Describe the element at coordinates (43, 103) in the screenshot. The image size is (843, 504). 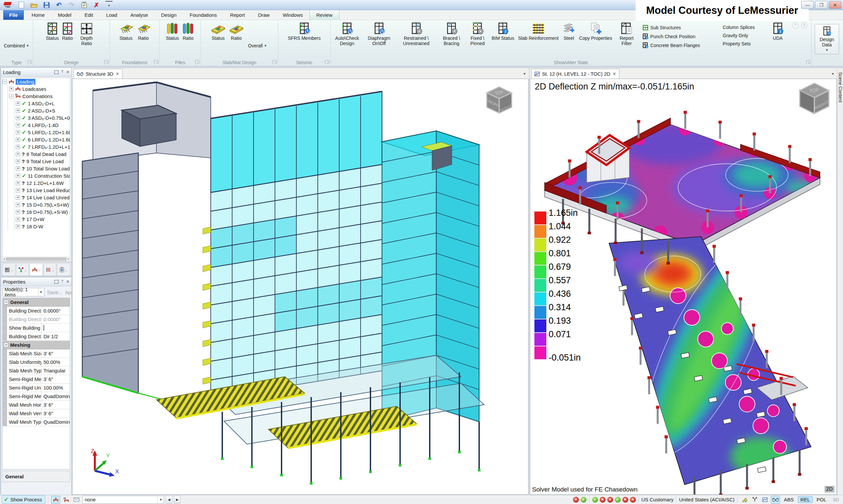
I see `tree-item-combo: 1 ASD₂-D+L` at that location.